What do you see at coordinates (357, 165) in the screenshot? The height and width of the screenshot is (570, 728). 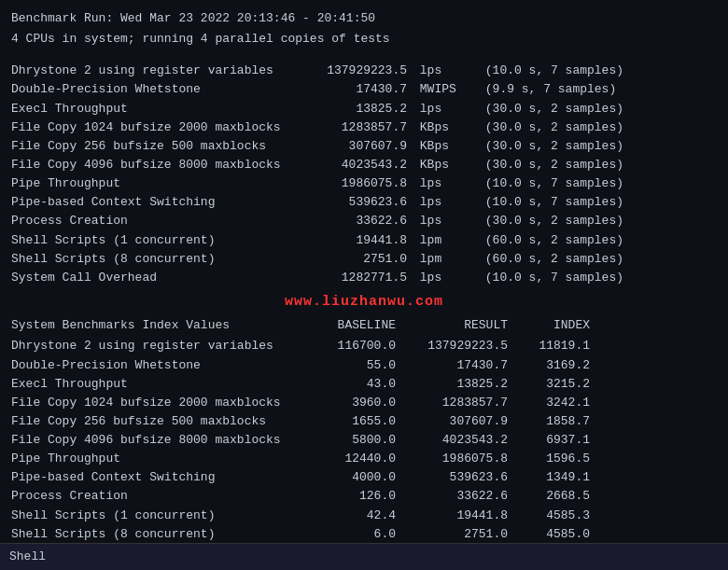 I see `bench-value: 4023543.2` at bounding box center [357, 165].